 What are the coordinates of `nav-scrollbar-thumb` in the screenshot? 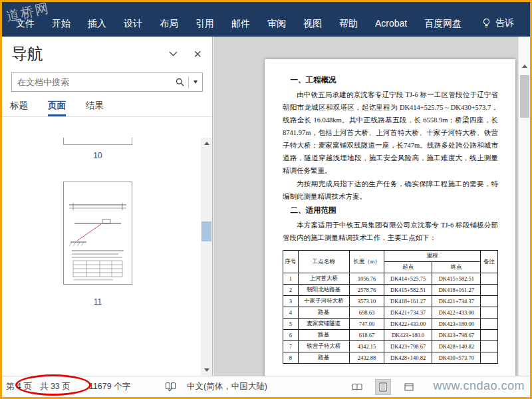 It's located at (206, 231).